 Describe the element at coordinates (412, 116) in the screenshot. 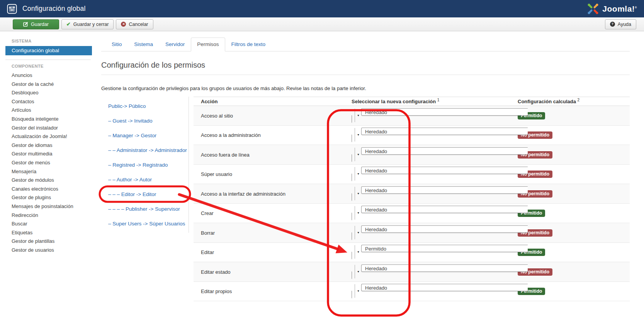

I see `permission-row-acceso-al-sitio: Acceso al sitio Heredado ▼ Permitido` at that location.